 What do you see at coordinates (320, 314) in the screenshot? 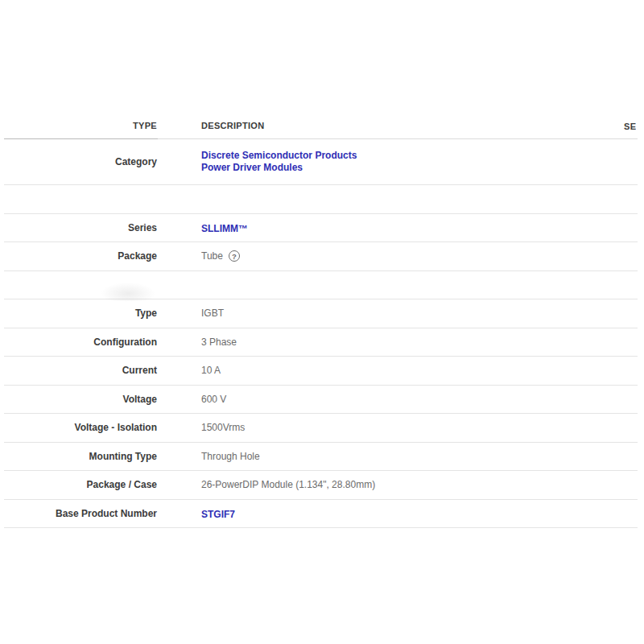
I see `attribute-row-type: Type IGBT` at bounding box center [320, 314].